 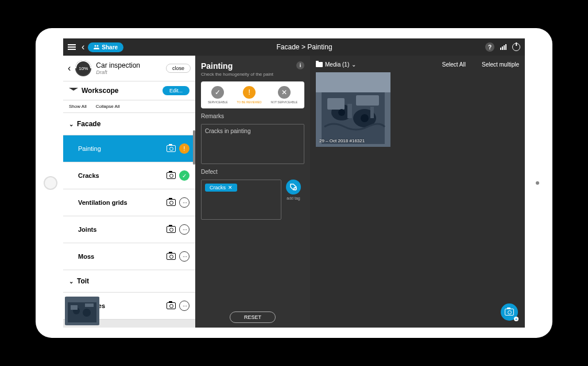 What do you see at coordinates (516, 319) in the screenshot?
I see `plus-icon: +` at bounding box center [516, 319].